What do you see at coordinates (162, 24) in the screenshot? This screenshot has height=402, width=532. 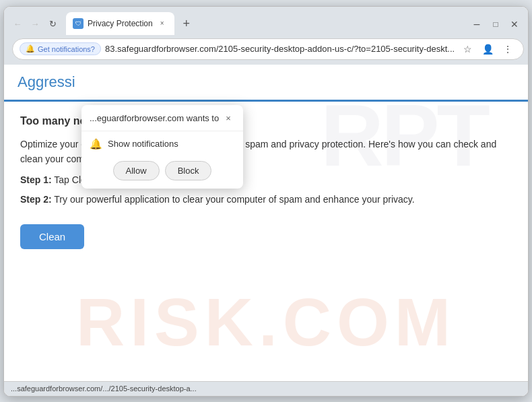 I see `tab-close-button: ×` at bounding box center [162, 24].